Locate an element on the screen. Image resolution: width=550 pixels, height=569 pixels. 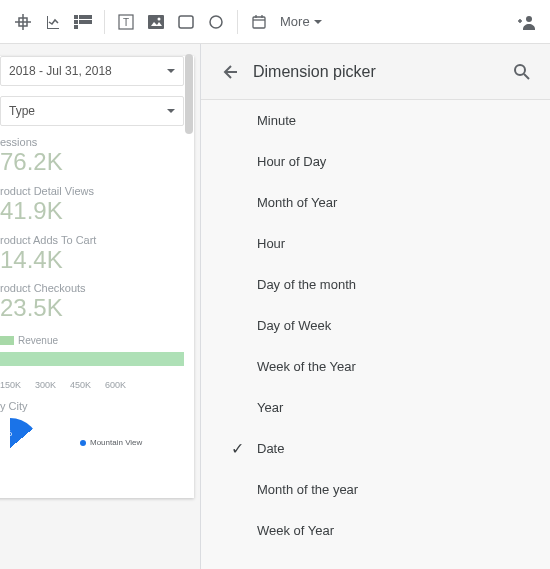
panel-title: Dimension picker is located at coordinates (382, 72).